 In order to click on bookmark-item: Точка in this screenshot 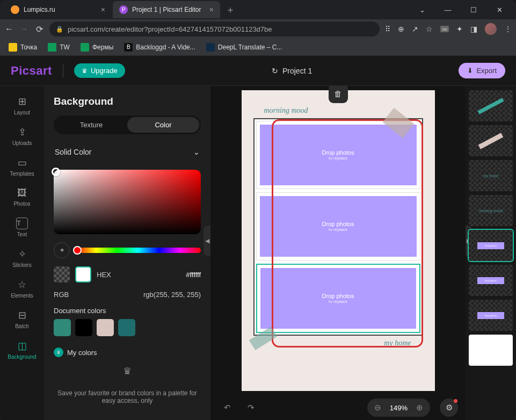, I will do `click(23, 47)`.